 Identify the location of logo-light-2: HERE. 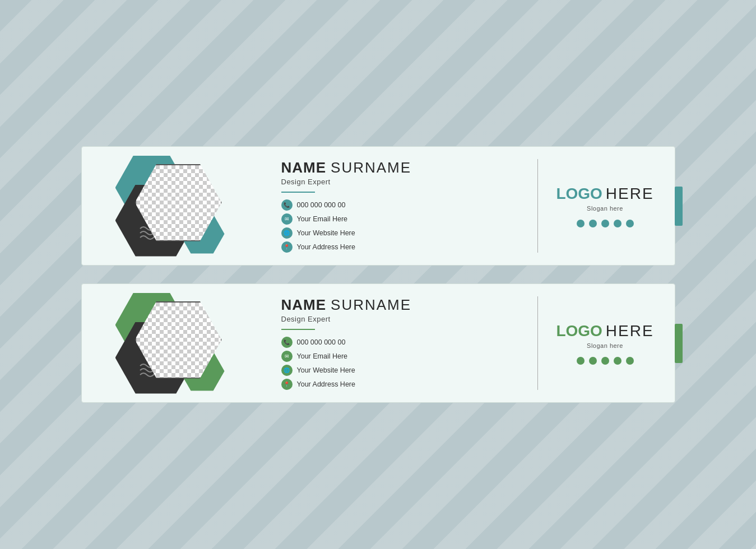
(630, 331).